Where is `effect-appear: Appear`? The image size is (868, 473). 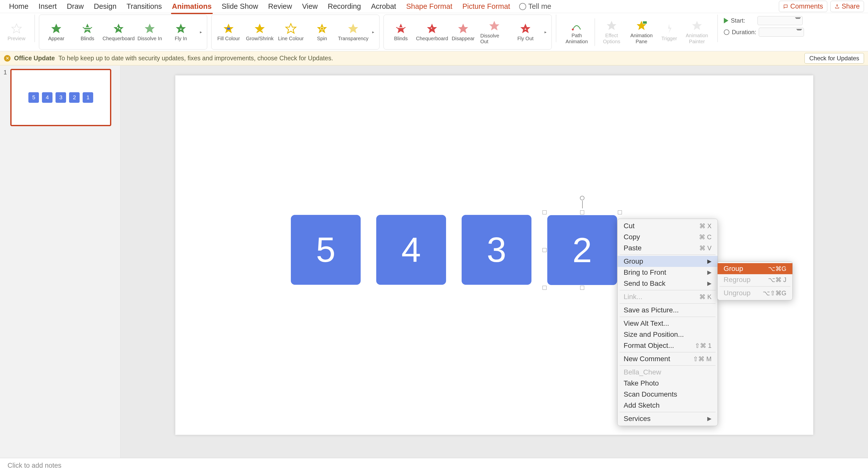
effect-appear: Appear is located at coordinates (56, 32).